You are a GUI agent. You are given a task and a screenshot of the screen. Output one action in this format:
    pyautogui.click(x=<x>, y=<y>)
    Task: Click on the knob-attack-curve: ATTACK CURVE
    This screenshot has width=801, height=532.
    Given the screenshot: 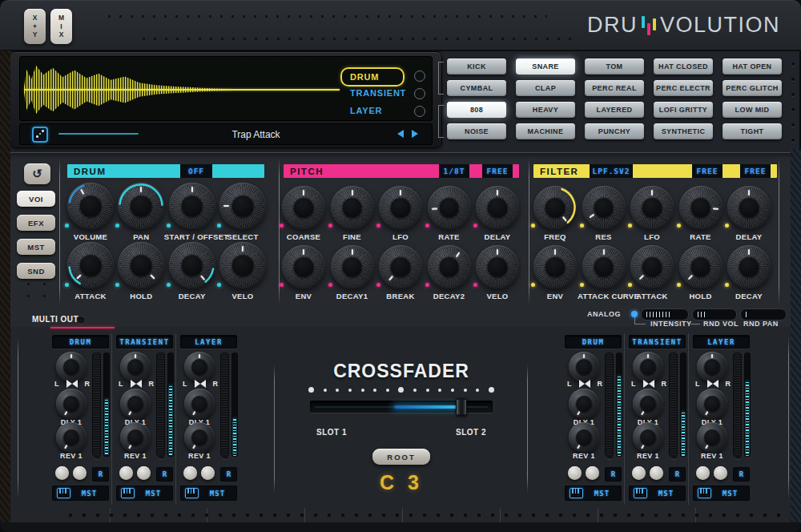 What is the action you would take?
    pyautogui.click(x=604, y=267)
    